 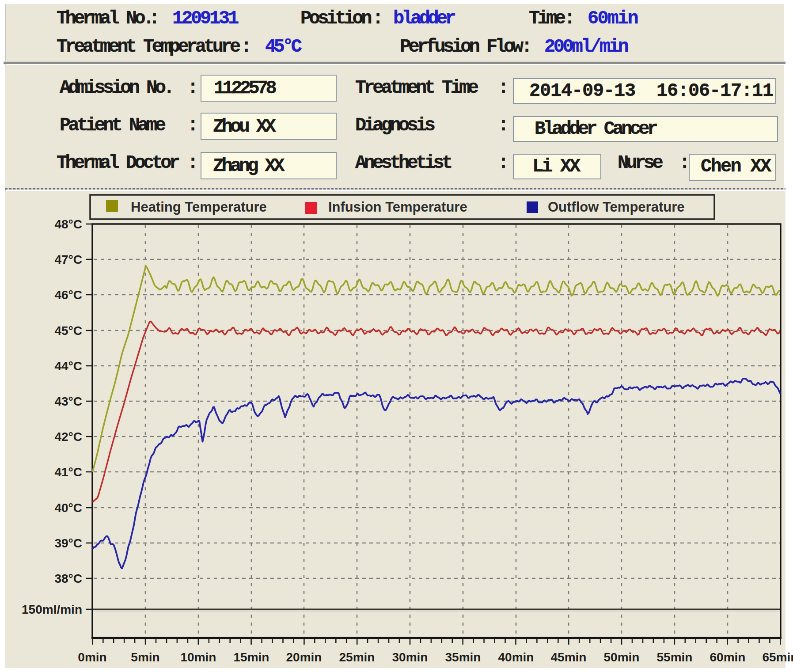 What do you see at coordinates (68, 224) in the screenshot?
I see `svg-text: 48°C` at bounding box center [68, 224].